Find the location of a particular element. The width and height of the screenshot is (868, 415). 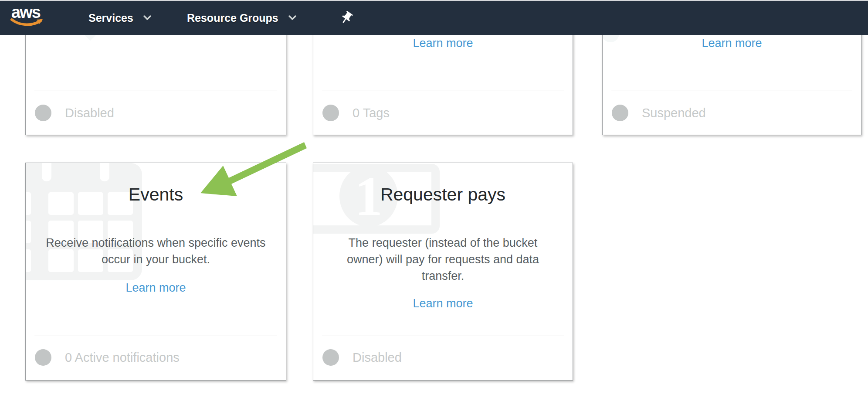

aws-logo: aws is located at coordinates (28, 16).